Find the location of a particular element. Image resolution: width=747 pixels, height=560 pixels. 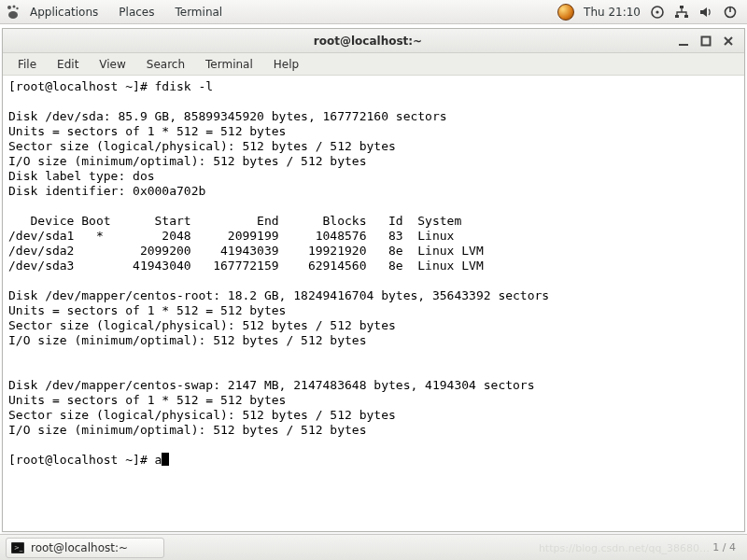

minimize-button is located at coordinates (684, 41).